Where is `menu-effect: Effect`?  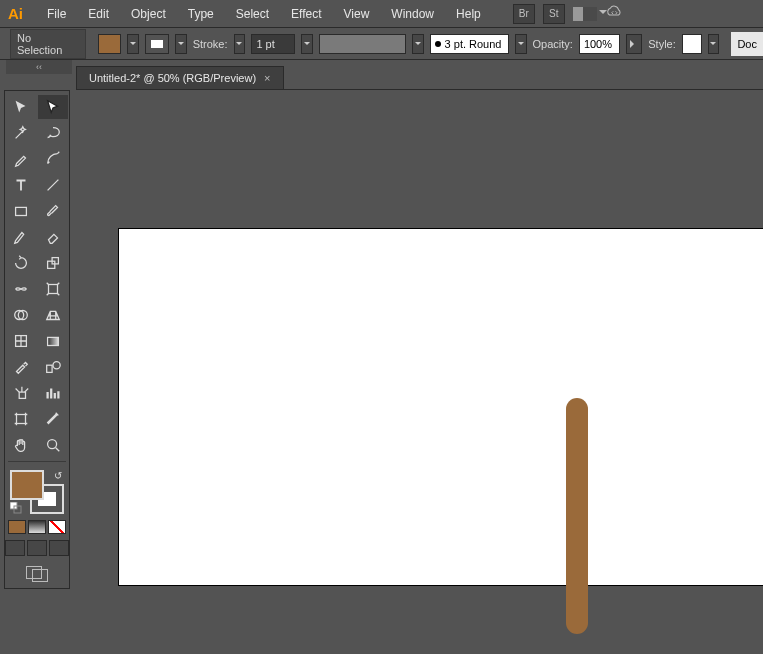
menu-effect: Effect is located at coordinates (306, 14).